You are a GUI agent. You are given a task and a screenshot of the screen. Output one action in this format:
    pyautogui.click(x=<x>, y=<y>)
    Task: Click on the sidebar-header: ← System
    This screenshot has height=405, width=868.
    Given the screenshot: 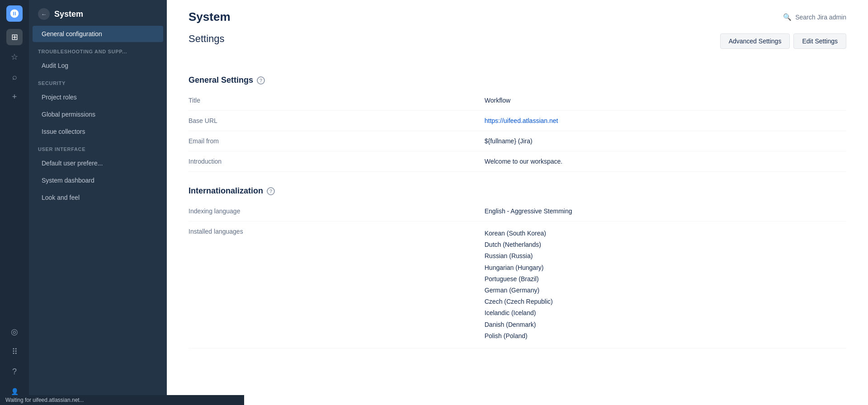 What is the action you would take?
    pyautogui.click(x=98, y=13)
    